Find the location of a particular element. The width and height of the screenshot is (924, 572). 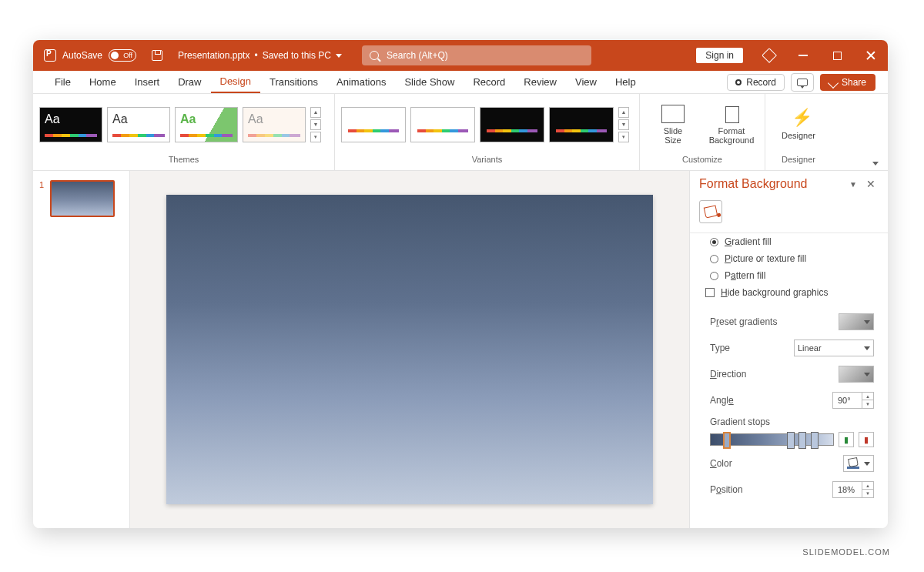

format-background-icon is located at coordinates (732, 114).